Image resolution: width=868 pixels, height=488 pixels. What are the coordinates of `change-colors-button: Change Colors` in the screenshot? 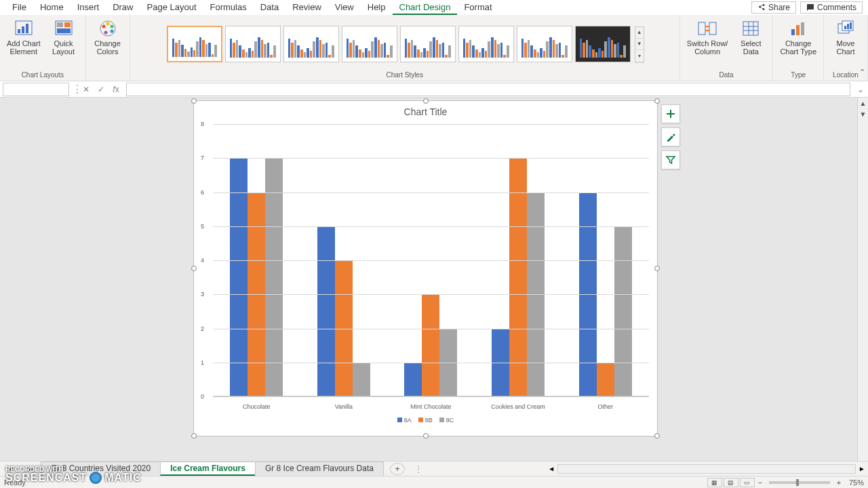 It's located at (108, 37).